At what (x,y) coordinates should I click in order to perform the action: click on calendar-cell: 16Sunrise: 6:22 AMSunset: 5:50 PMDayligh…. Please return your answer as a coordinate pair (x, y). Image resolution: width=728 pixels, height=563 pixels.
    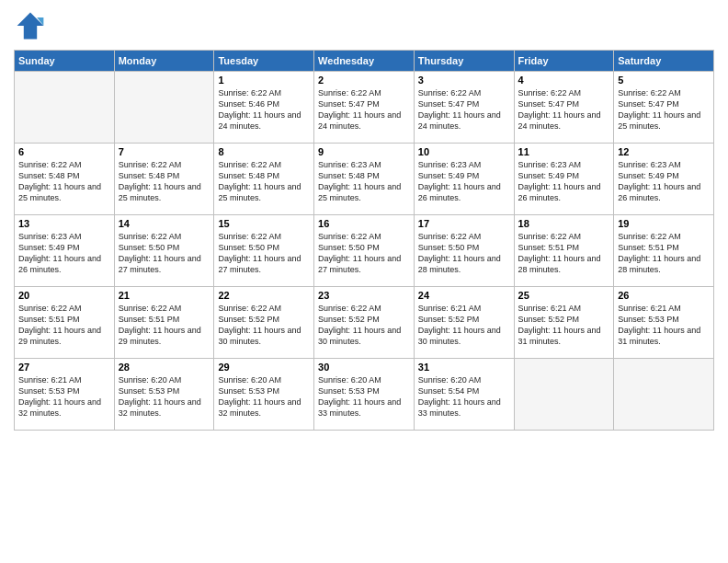
    Looking at the image, I should click on (364, 251).